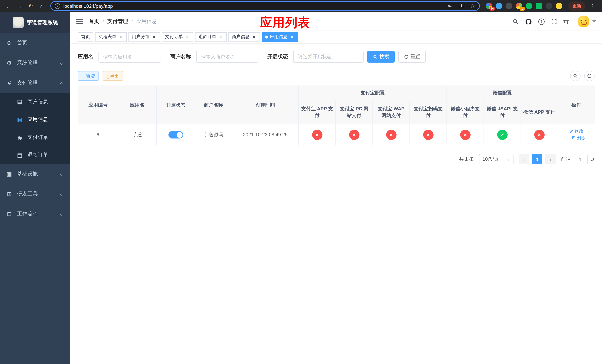  I want to click on next-page-button: ›, so click(551, 159).